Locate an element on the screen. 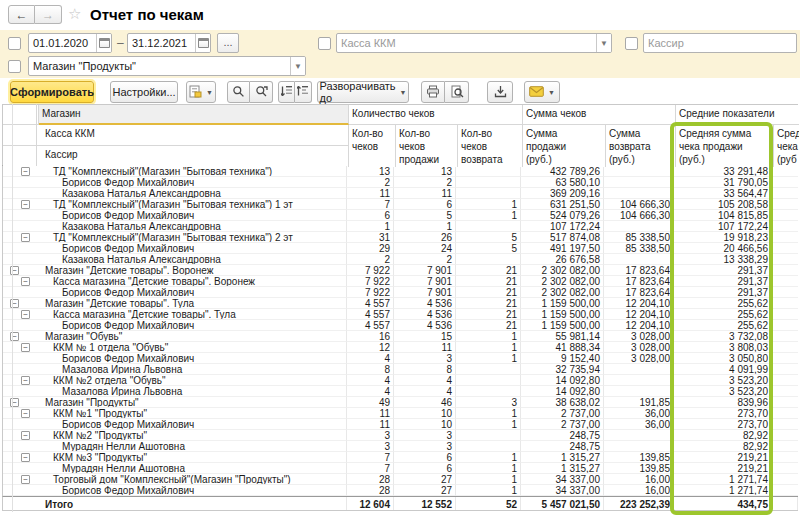 Image resolution: width=800 pixels, height=524 pixels. table-row: −Магазин "Детские товары". Тула4 5574 53… is located at coordinates (400, 304).